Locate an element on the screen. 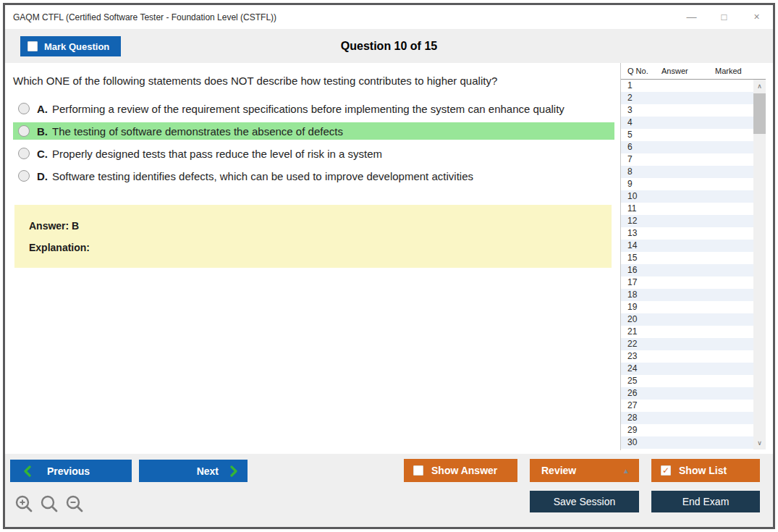 The image size is (778, 532). question-list-row: 19 is located at coordinates (688, 307).